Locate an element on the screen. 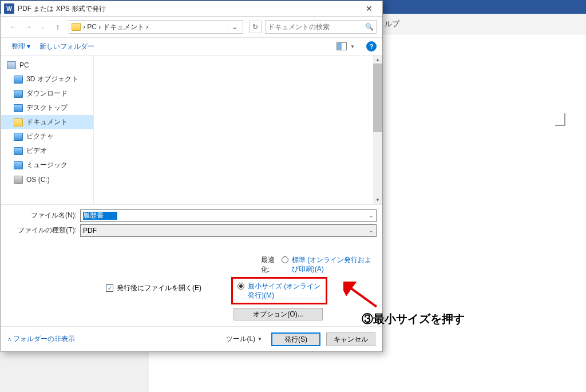  tree-item: 3D オブジェクト is located at coordinates (47, 79).